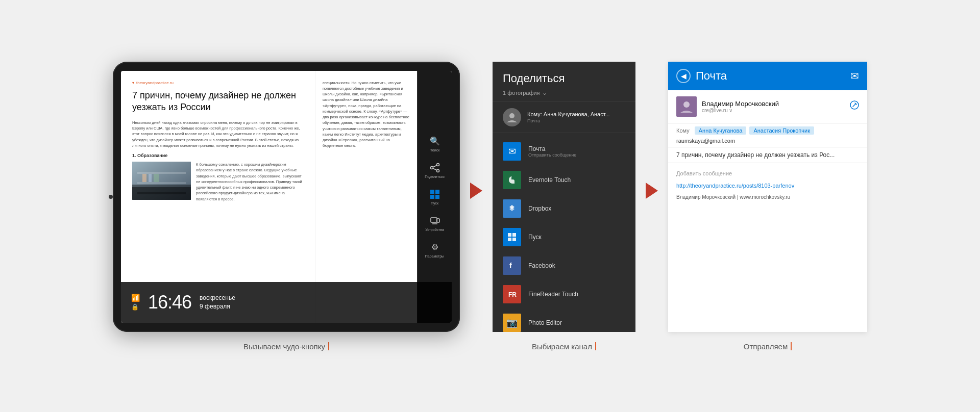 This screenshot has height=412, width=980. What do you see at coordinates (768, 197) in the screenshot?
I see `mail-panel: ◀ Почта ✉ Владимир Морочковский cre@live…` at bounding box center [768, 197].